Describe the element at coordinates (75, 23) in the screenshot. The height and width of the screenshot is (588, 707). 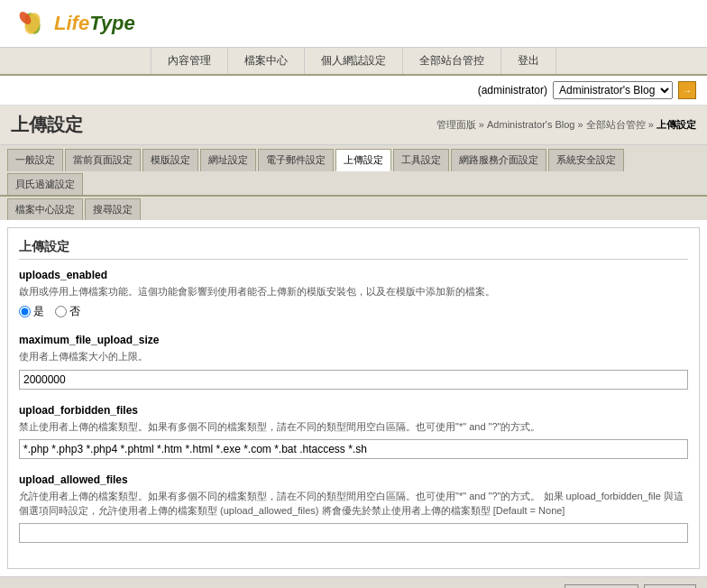
I see `logo: LifeType` at that location.